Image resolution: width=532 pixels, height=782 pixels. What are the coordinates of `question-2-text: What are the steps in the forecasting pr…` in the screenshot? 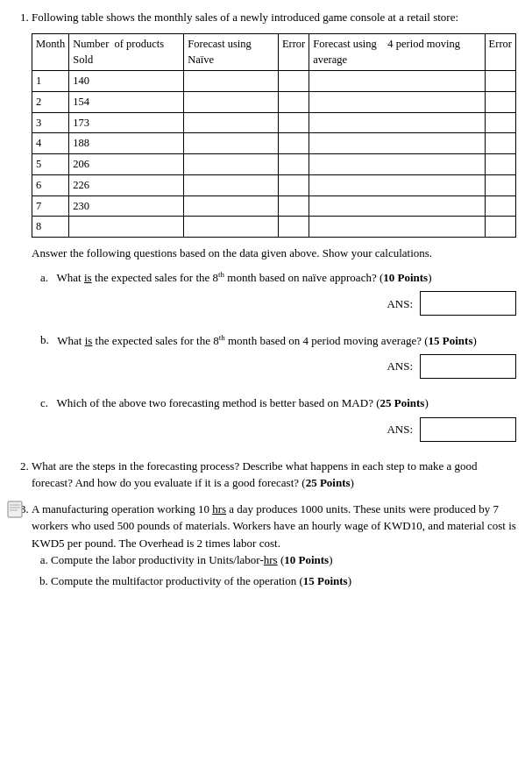 It's located at (254, 475).